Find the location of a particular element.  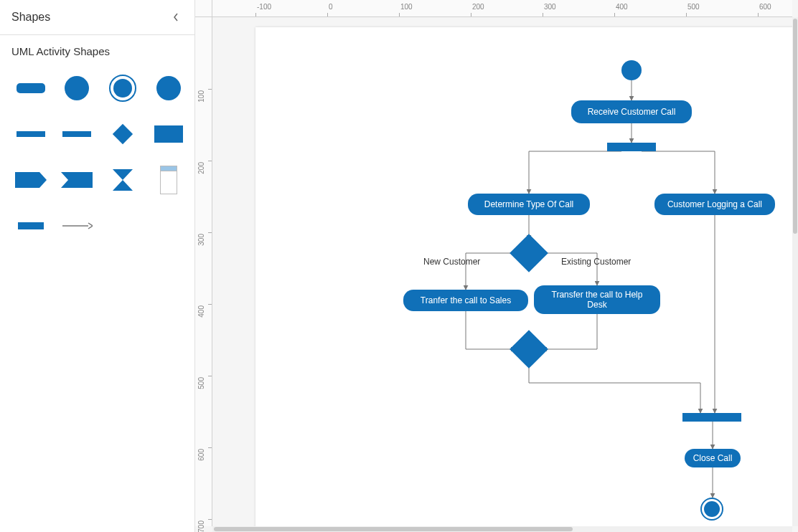

action-node-logging: Customer Logging a Call is located at coordinates (715, 204).